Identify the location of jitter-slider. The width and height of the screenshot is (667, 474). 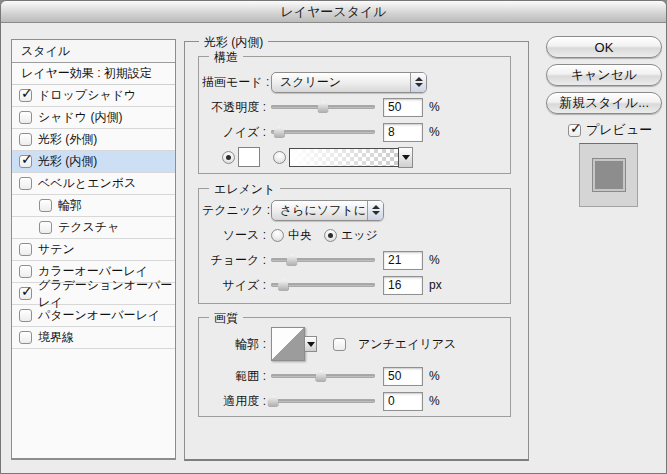
(323, 401).